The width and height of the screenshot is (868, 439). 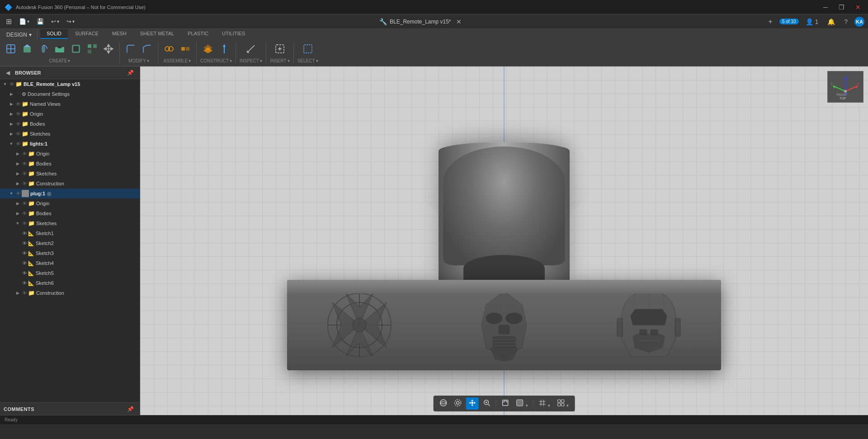 I want to click on eye-sketches-root: 👁, so click(x=18, y=134).